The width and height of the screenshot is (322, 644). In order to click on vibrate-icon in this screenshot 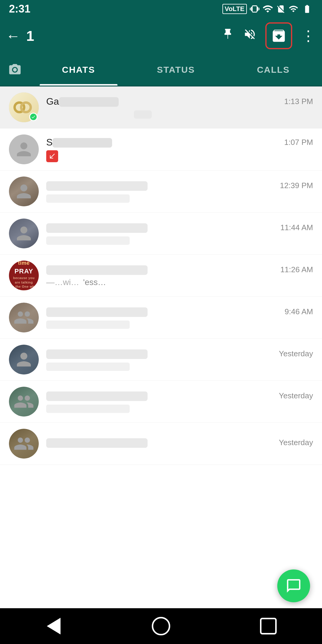, I will do `click(255, 9)`.